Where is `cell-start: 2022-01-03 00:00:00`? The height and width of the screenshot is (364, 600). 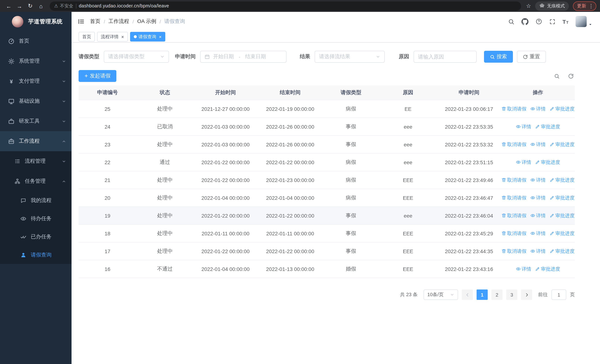 cell-start: 2022-01-03 00:00:00 is located at coordinates (225, 144).